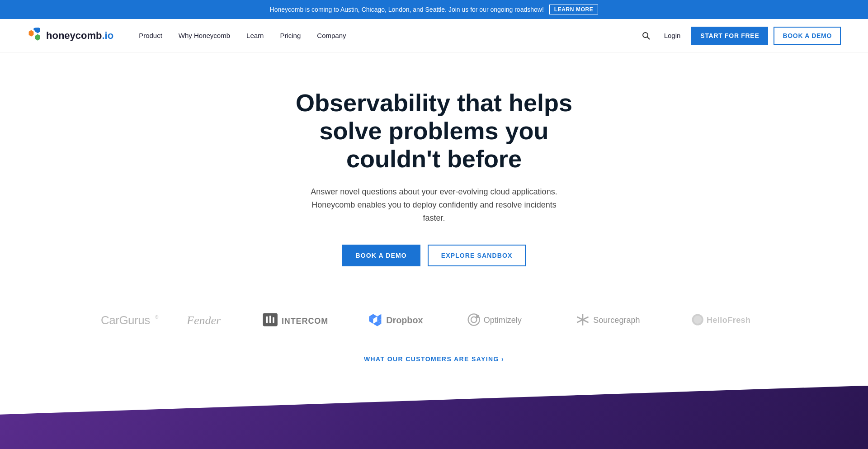  What do you see at coordinates (35, 36) in the screenshot?
I see `logo-icon` at bounding box center [35, 36].